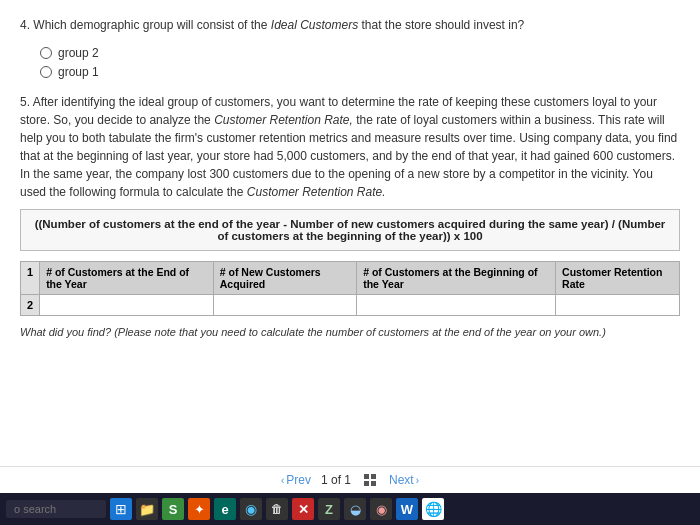 The width and height of the screenshot is (700, 525). What do you see at coordinates (277, 509) in the screenshot?
I see `taskbar-icon-trash: 🗑` at bounding box center [277, 509].